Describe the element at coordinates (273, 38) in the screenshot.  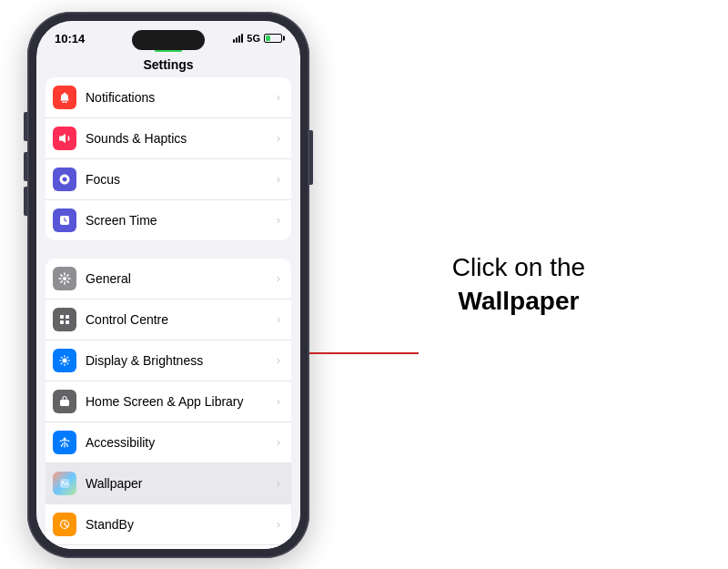
I see `battery-indicator` at that location.